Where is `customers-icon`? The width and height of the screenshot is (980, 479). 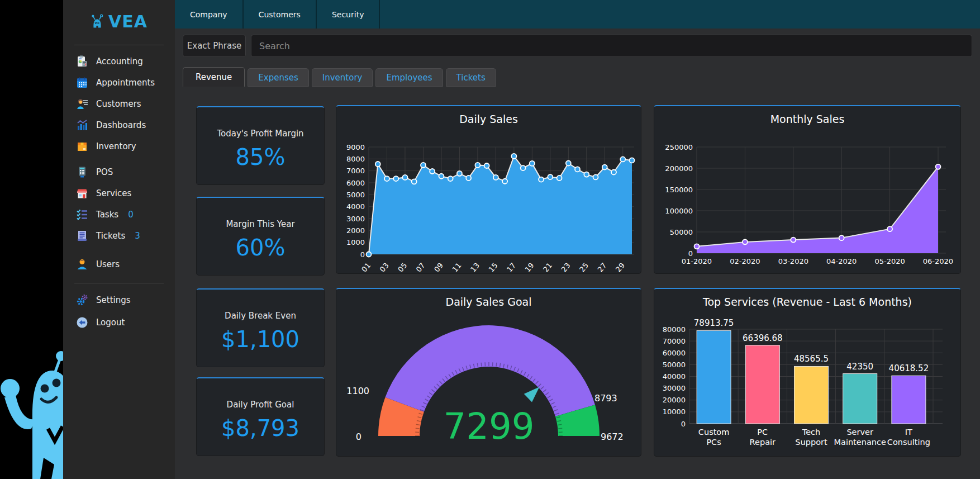
customers-icon is located at coordinates (82, 104).